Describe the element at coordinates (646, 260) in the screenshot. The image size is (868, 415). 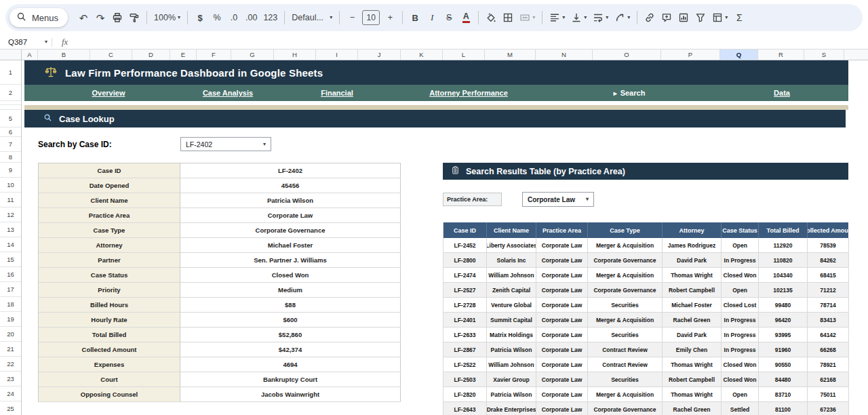
I see `results-row: LF-2800 Solaris Inc Corporate Law Corpor…` at that location.